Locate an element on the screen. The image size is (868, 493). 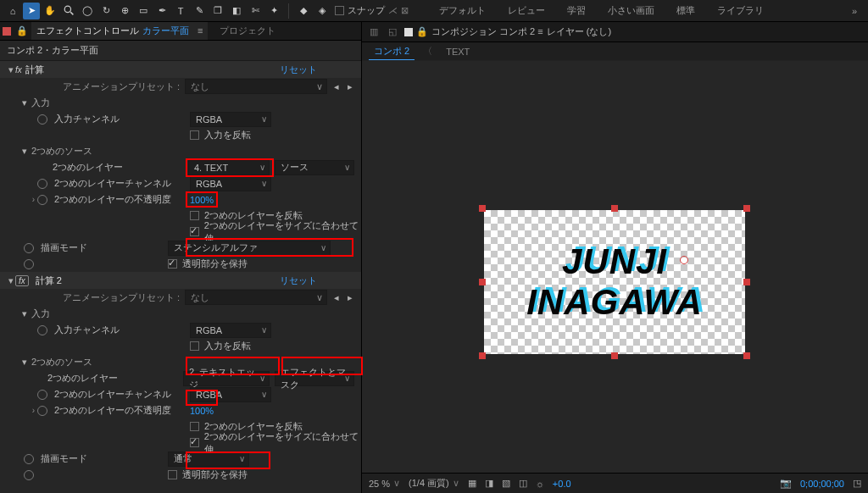
type-tool-icon: T is located at coordinates (181, 11).